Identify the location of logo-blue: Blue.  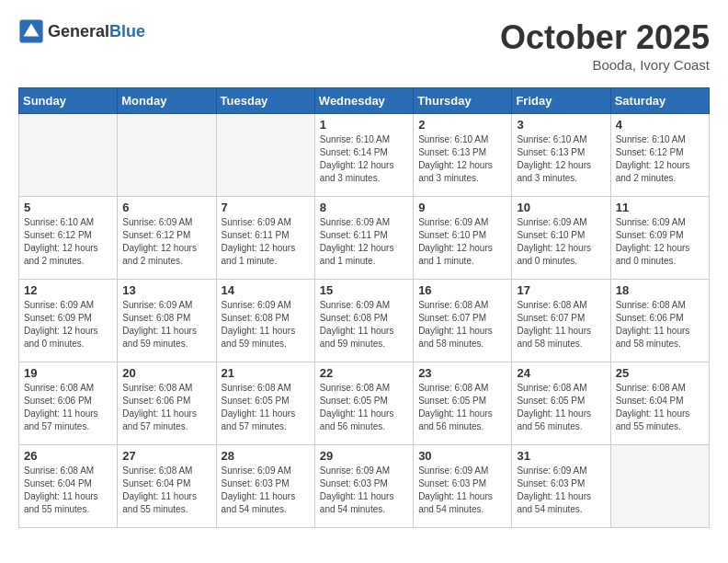
(127, 31).